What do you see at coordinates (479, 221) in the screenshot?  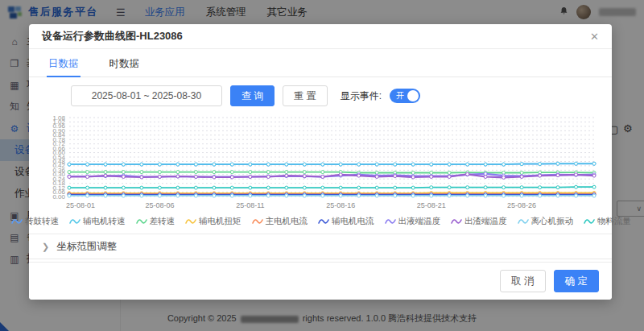 I see `legend-item-7: 出渣端温度` at bounding box center [479, 221].